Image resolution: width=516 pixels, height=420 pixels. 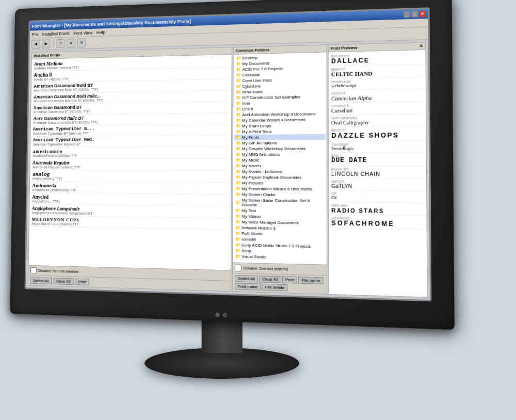 I want to click on preview-font-text: DUE DATE, so click(x=377, y=161).